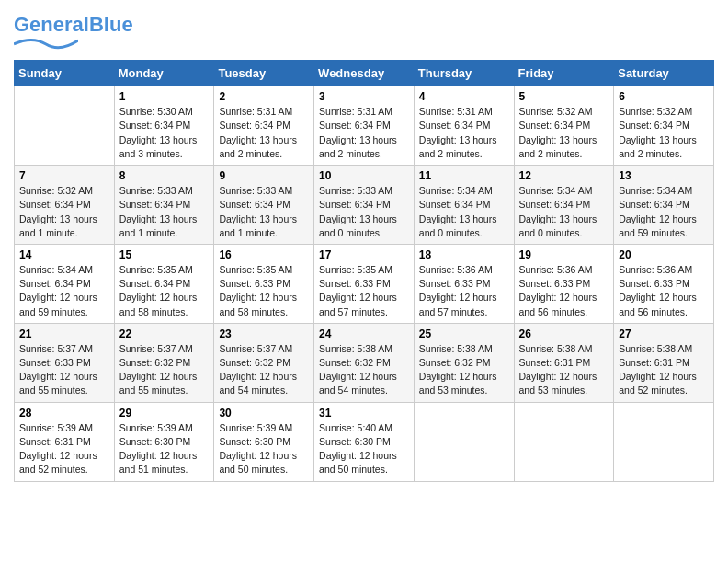  Describe the element at coordinates (463, 362) in the screenshot. I see `calendar-cell: 25Sunrise: 5:38 AM Sunset: 6:32 PM Dayli…` at that location.